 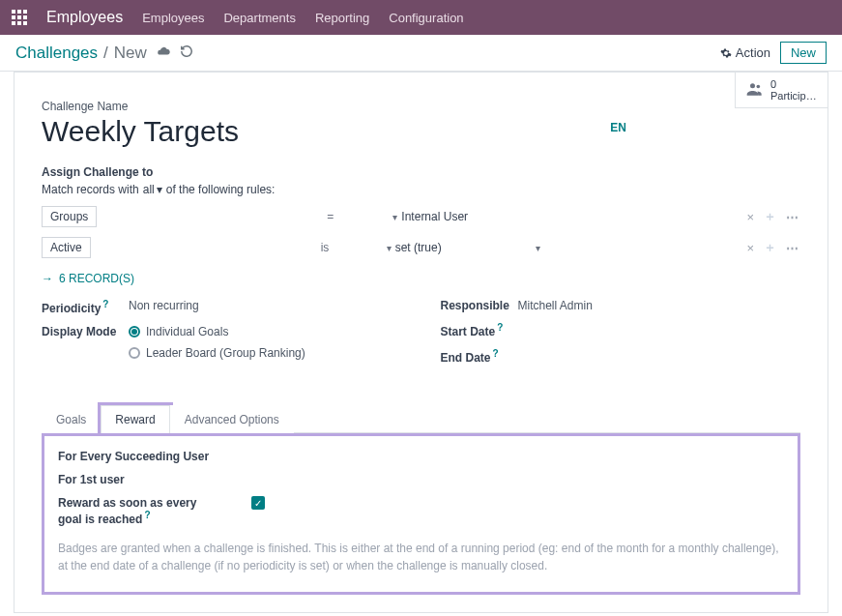 What do you see at coordinates (259, 17) in the screenshot?
I see `nav-departments: Departments` at bounding box center [259, 17].